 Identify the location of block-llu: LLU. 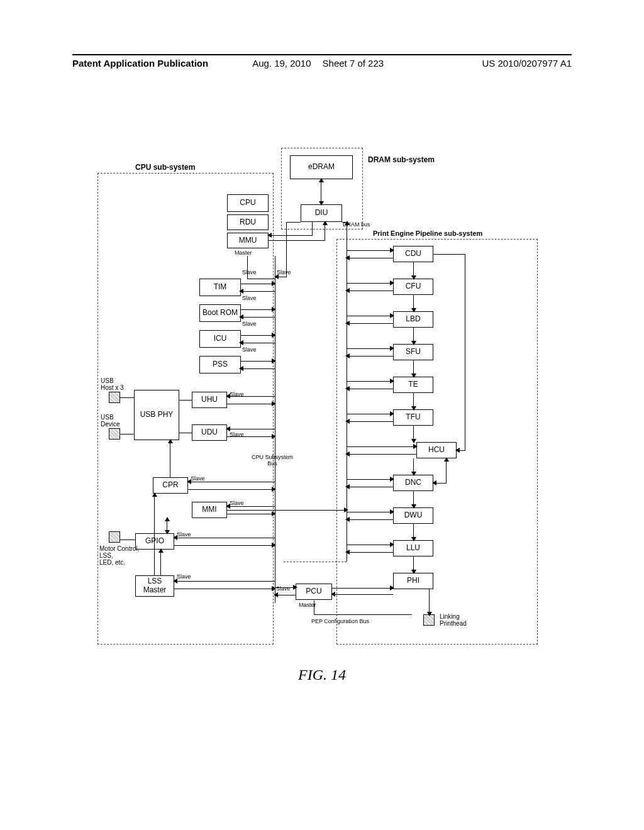
(413, 548).